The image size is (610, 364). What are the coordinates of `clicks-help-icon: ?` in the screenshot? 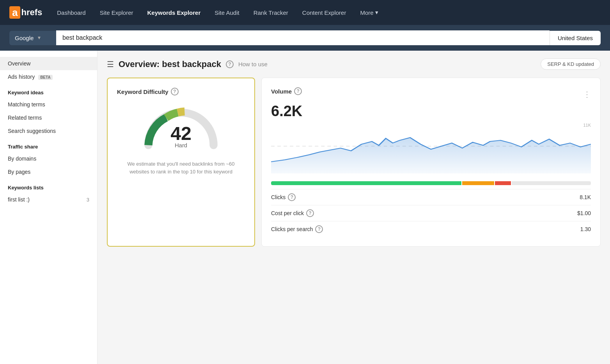 It's located at (292, 197).